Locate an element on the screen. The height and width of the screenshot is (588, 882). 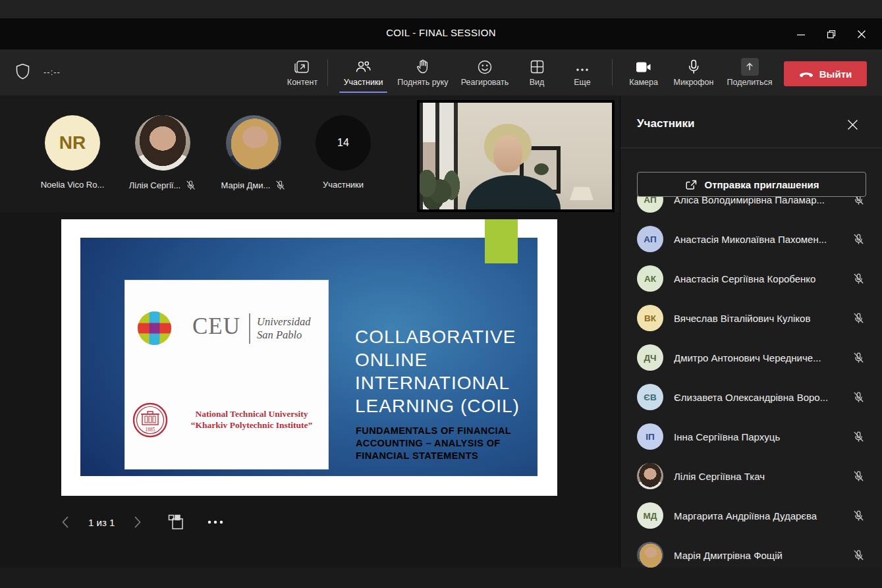
close-button is located at coordinates (862, 34).